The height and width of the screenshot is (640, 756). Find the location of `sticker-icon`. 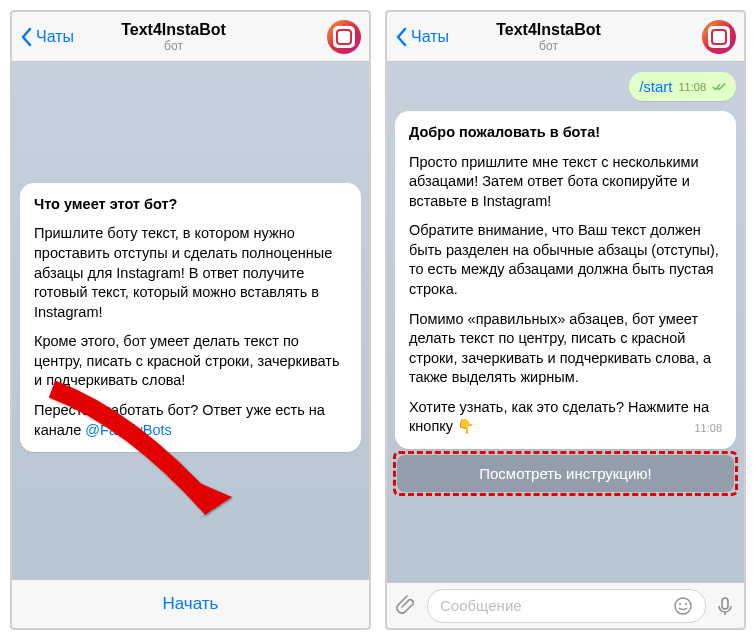

sticker-icon is located at coordinates (683, 606).